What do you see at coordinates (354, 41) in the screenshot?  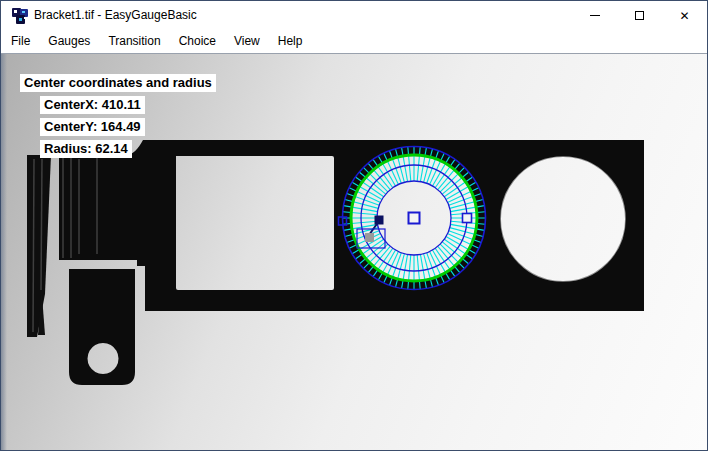 I see `menu-bar: File Gauges Transition Choice View Help` at bounding box center [354, 41].